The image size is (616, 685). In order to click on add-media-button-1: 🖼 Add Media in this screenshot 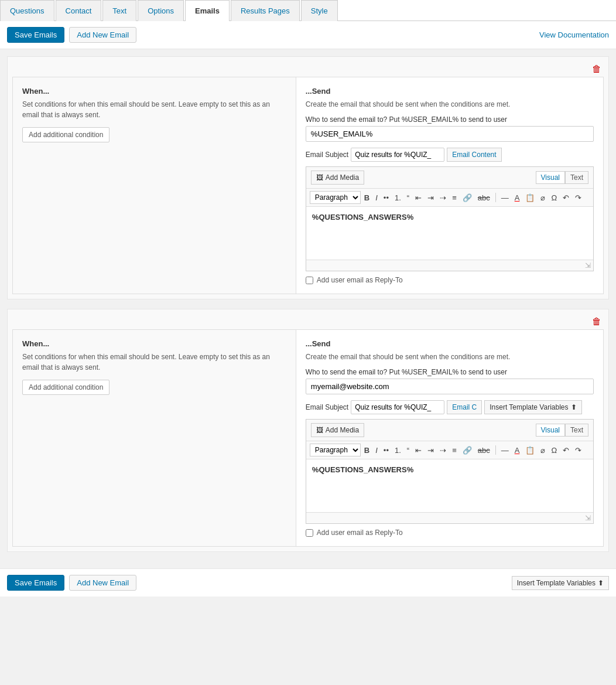, I will do `click(337, 178)`.